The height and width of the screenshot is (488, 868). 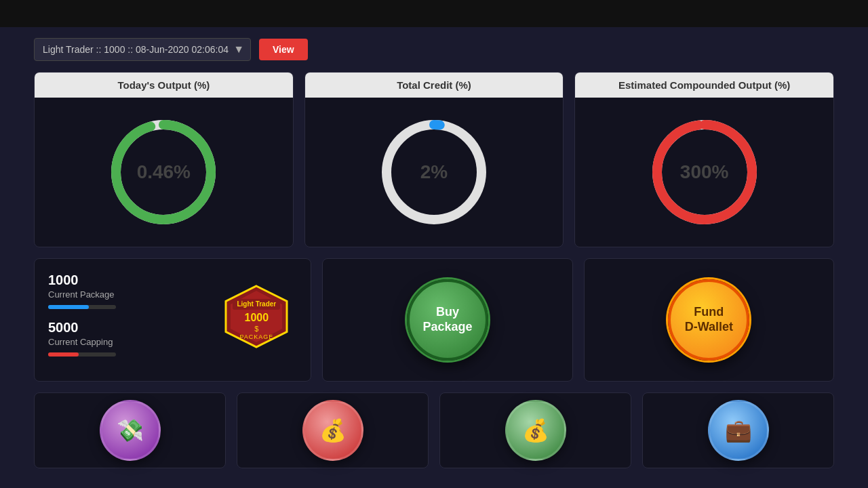 I want to click on package-progress-bar-container, so click(x=82, y=307).